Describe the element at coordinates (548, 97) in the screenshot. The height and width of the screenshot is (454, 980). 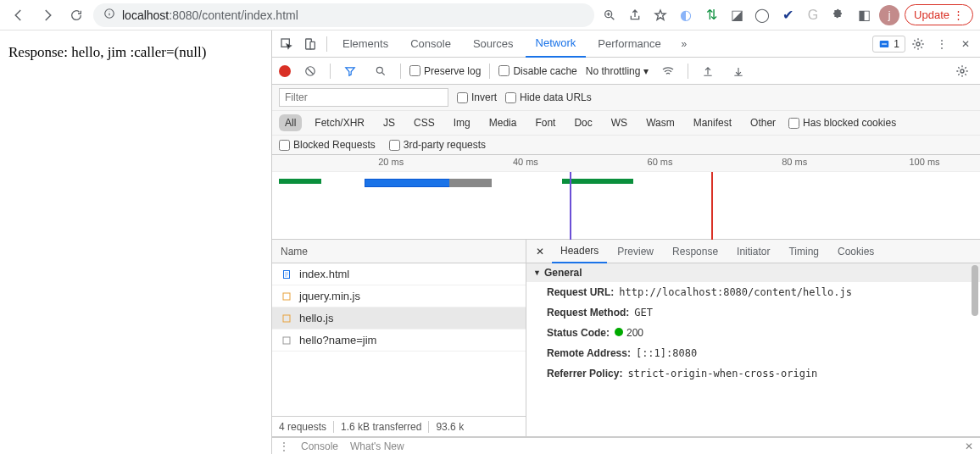
I see `hide-data-urls-checkbox: Hide data URLs` at that location.